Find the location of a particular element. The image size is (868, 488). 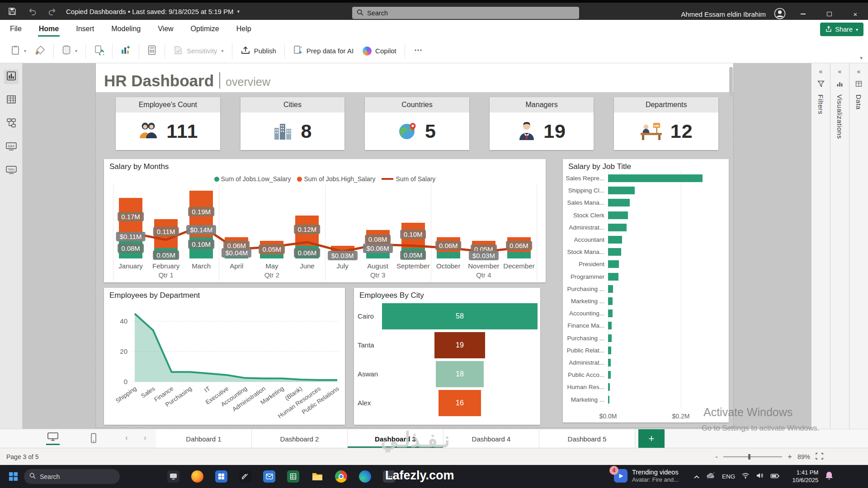

menu-insert: Insert is located at coordinates (85, 29).